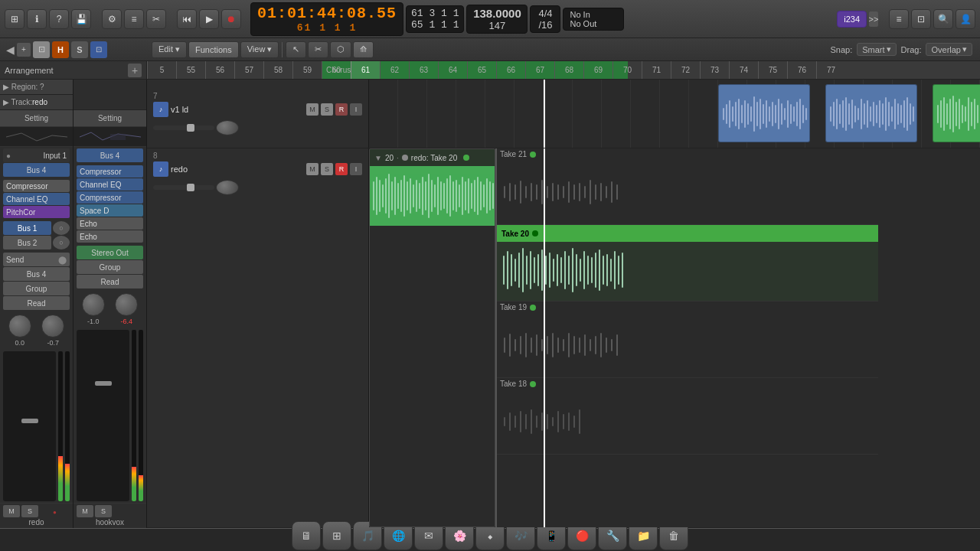 The width and height of the screenshot is (980, 551). I want to click on h-btn: H, so click(60, 50).